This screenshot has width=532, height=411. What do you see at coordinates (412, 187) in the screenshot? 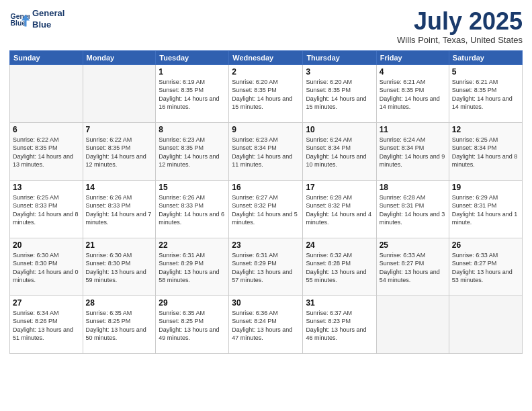
I see `day-number: 18` at bounding box center [412, 187].